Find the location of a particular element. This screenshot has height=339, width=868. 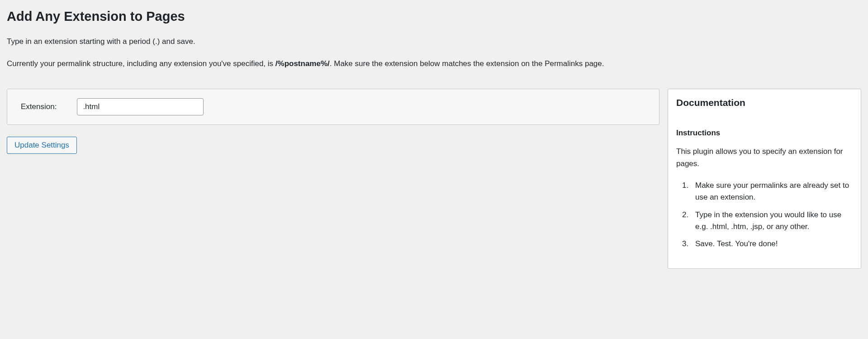

list-item: Make sure your permalinks are already se… is located at coordinates (772, 192).